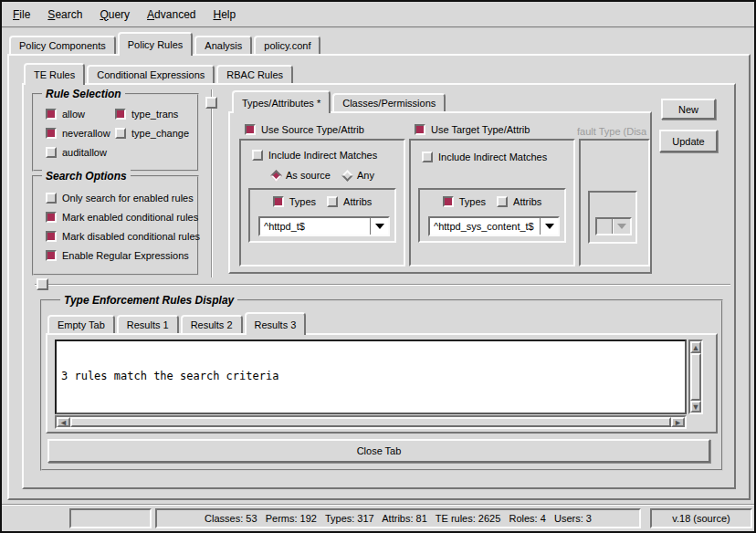 This screenshot has height=533, width=756. I want to click on checkbox-label: allow, so click(73, 114).